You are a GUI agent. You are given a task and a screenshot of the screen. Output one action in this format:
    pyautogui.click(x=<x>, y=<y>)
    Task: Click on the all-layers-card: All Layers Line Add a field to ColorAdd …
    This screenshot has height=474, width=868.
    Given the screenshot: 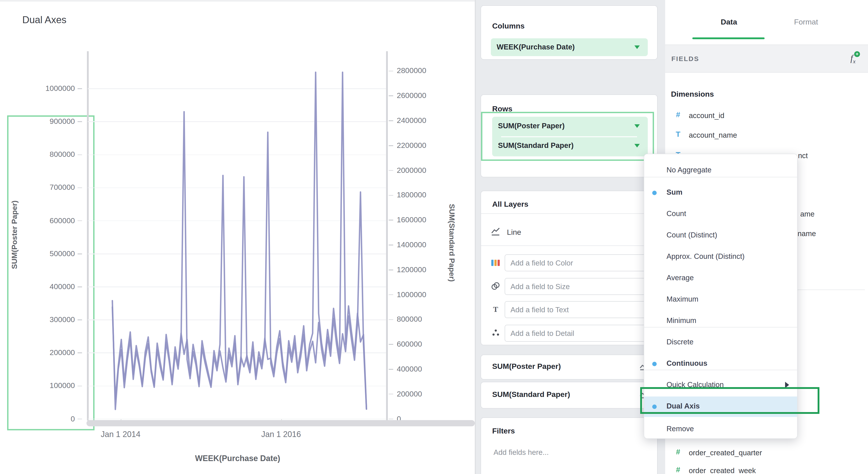 What is the action you would take?
    pyautogui.click(x=569, y=268)
    